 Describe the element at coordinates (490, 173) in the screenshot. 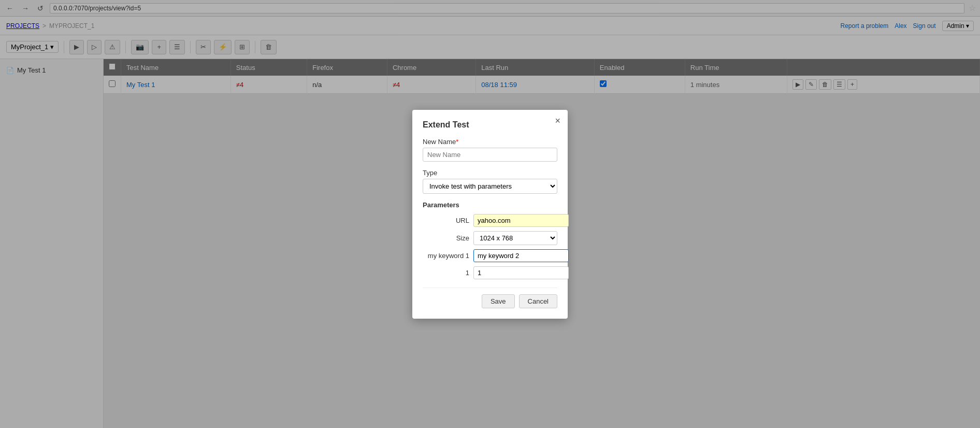

I see `type-label: Type` at that location.